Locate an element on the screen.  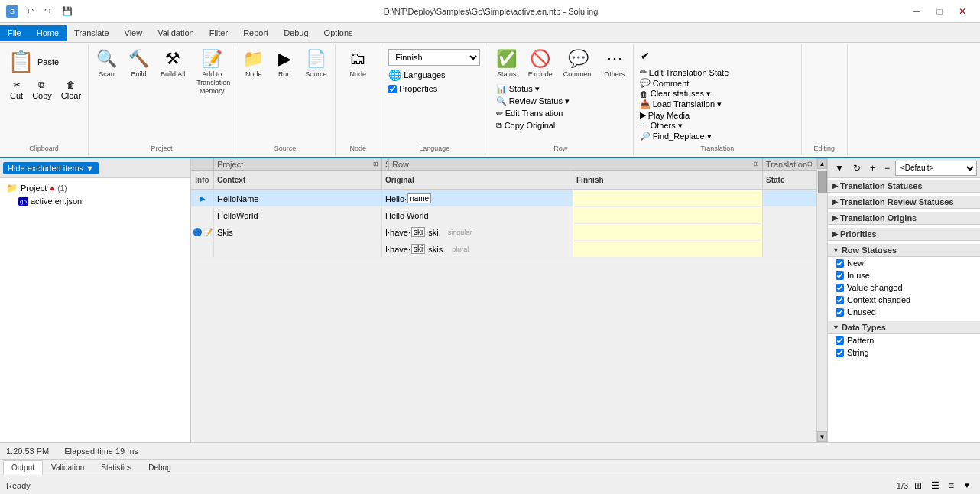
menu-validation: Validation is located at coordinates (176, 33).